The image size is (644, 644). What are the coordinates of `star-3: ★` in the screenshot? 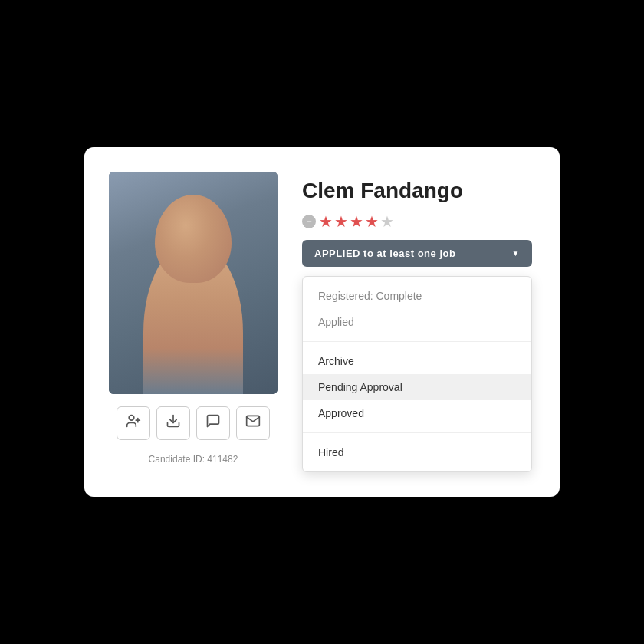 It's located at (356, 222).